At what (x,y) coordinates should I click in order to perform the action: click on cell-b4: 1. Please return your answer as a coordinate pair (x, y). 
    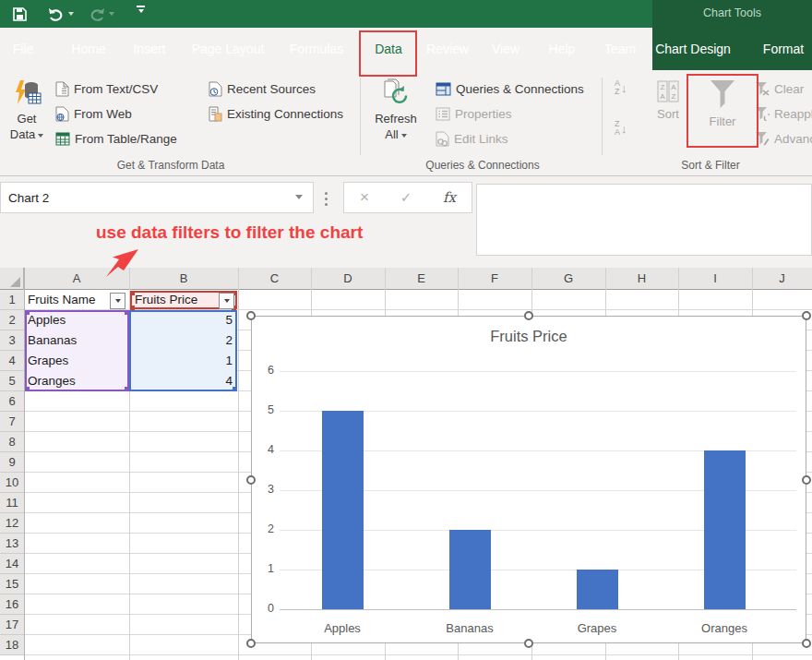
    Looking at the image, I should click on (185, 361).